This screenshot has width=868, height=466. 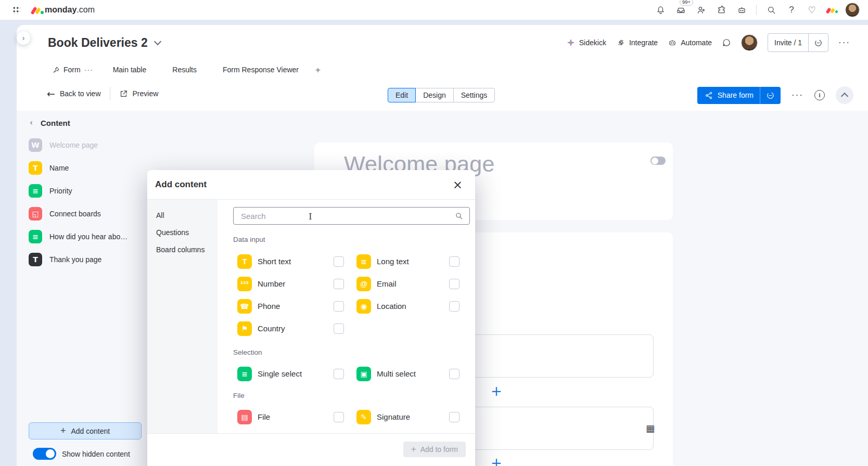 What do you see at coordinates (454, 262) in the screenshot?
I see `long-text-checkbox` at bounding box center [454, 262].